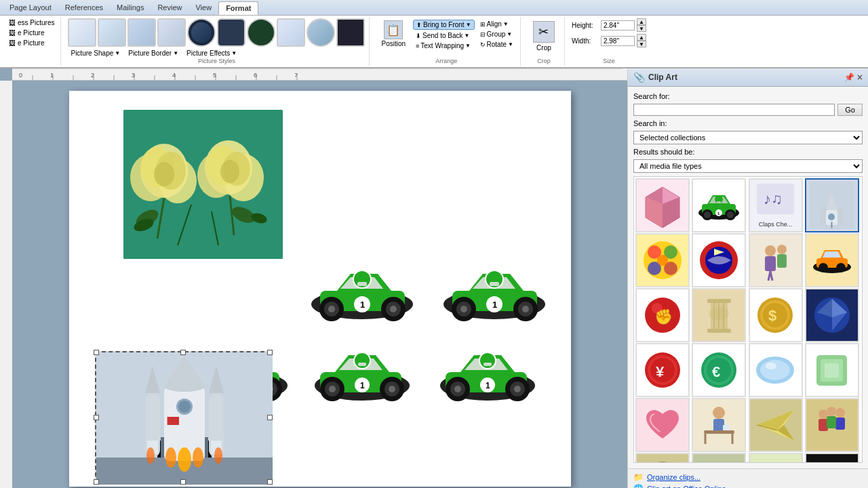 This screenshot has height=488, width=868. I want to click on clipart-item-12: ¥, so click(663, 370).